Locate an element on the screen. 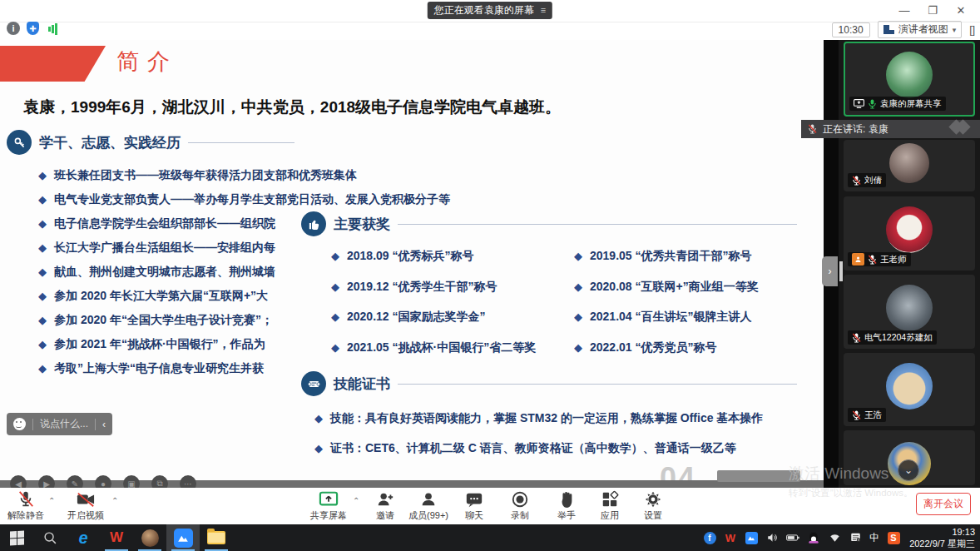 This screenshot has width=980, height=551. sidebar-drag-handle is located at coordinates (841, 271).